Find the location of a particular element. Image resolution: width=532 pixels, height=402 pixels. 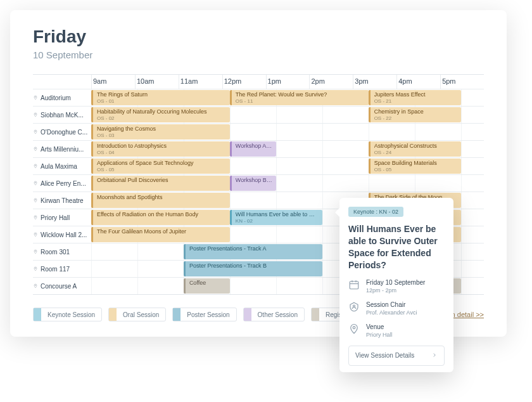

event-block: The Four Galilean Moons of Jupiter is located at coordinates (161, 235).